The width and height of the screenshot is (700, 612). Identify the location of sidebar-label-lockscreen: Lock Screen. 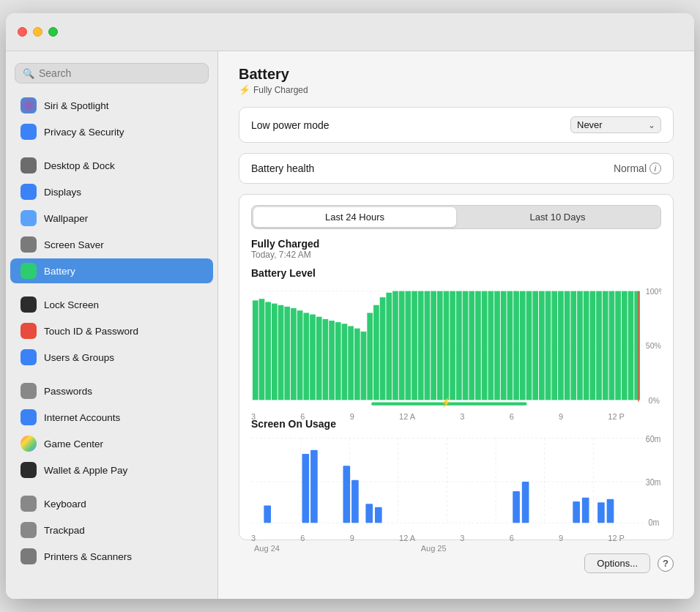
(72, 305).